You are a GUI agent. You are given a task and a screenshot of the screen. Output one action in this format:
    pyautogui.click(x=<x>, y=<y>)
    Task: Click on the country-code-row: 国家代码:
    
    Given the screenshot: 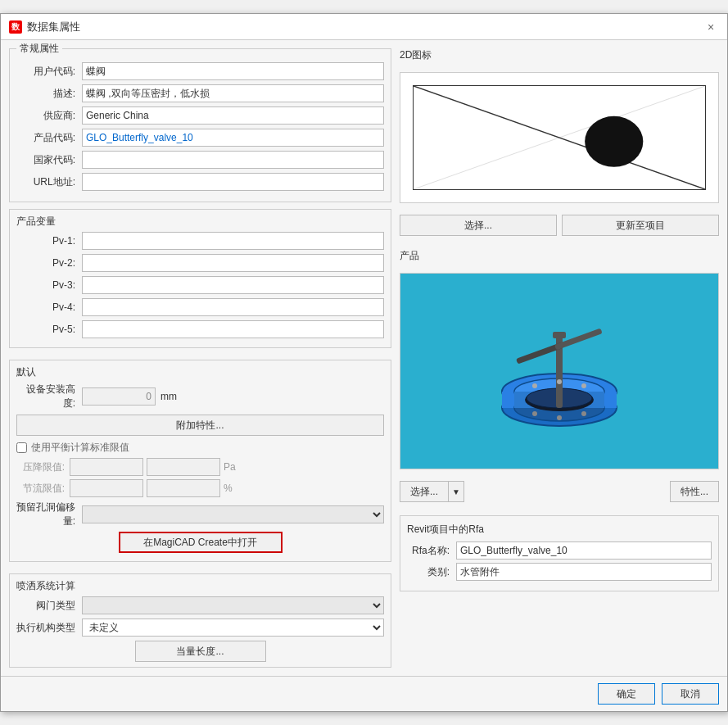 What is the action you would take?
    pyautogui.click(x=200, y=160)
    